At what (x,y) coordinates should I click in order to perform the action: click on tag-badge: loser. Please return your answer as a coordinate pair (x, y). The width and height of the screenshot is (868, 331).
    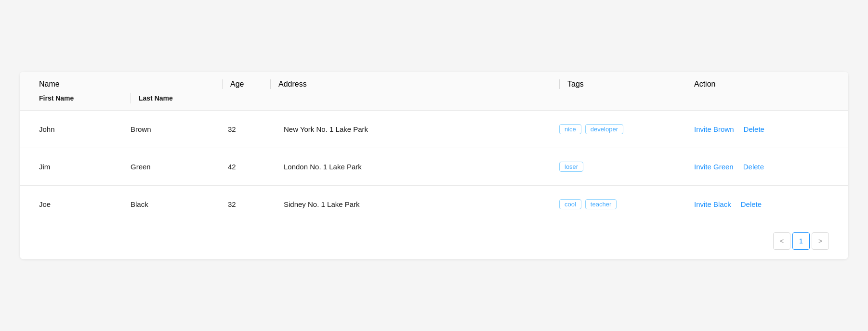
    Looking at the image, I should click on (571, 166).